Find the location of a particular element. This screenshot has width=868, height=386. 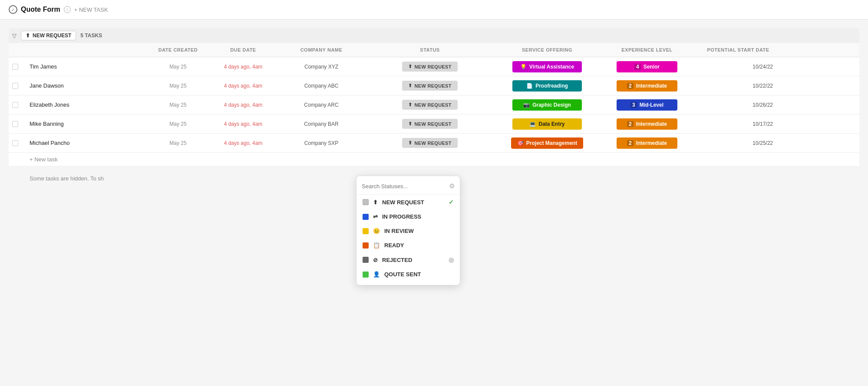

service-icon: 💻 is located at coordinates (532, 124).